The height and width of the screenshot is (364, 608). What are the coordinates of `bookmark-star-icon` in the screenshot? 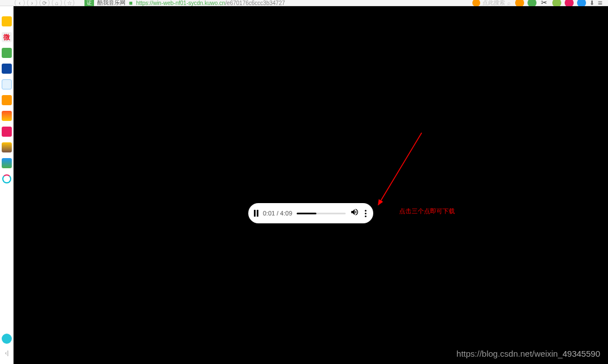 It's located at (7, 21).